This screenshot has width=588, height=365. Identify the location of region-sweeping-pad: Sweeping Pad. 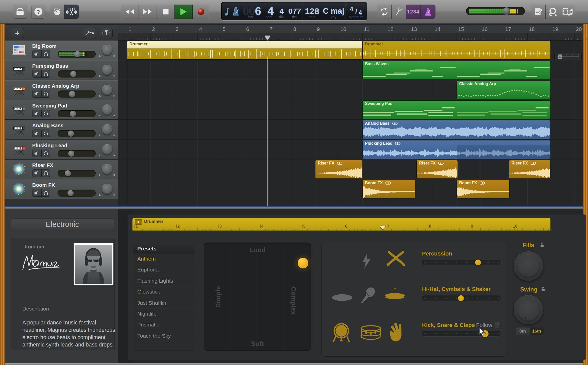
(457, 110).